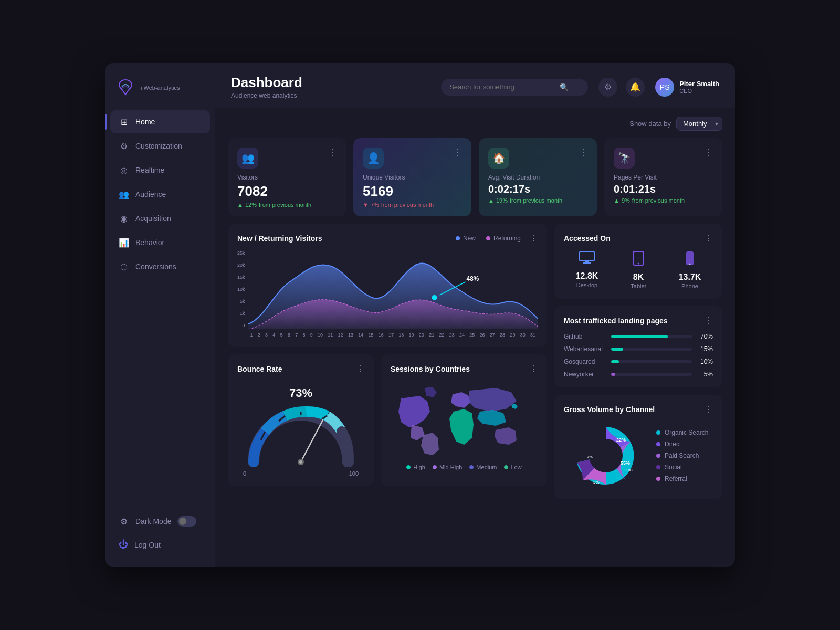 The width and height of the screenshot is (840, 630). Describe the element at coordinates (160, 315) in the screenshot. I see `sidebar: i Web-analytics ⊞ Home ⚙ Customization ◎…` at that location.